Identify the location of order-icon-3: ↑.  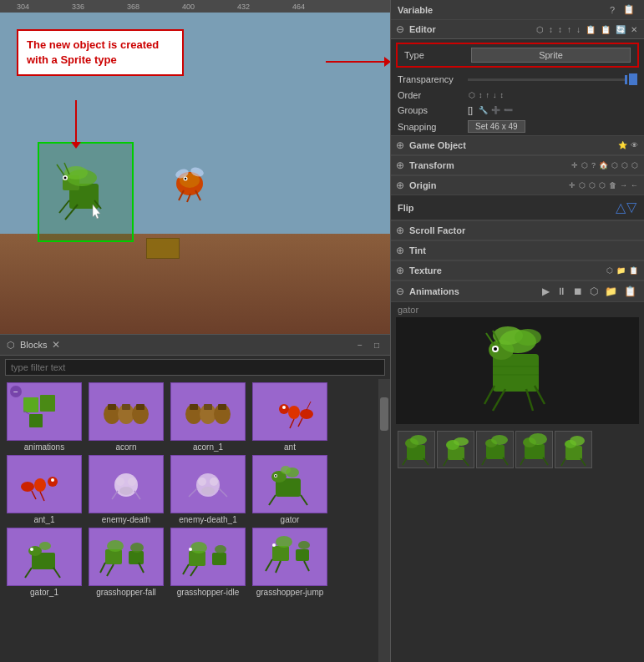
(488, 95).